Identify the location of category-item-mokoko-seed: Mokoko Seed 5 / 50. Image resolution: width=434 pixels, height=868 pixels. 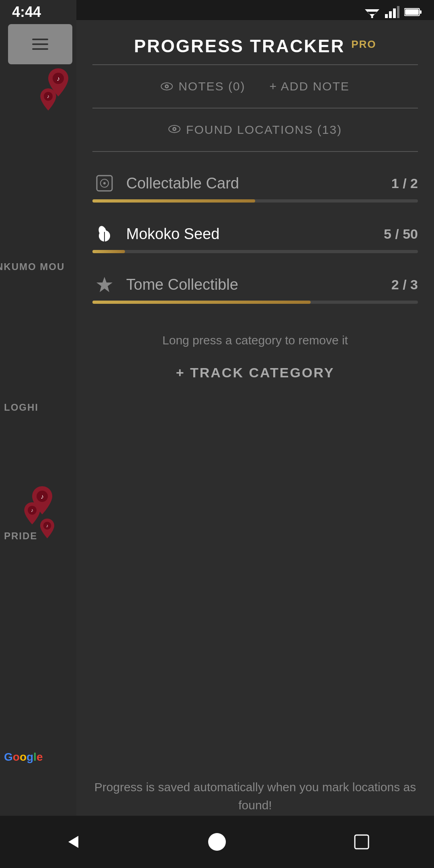
(255, 230).